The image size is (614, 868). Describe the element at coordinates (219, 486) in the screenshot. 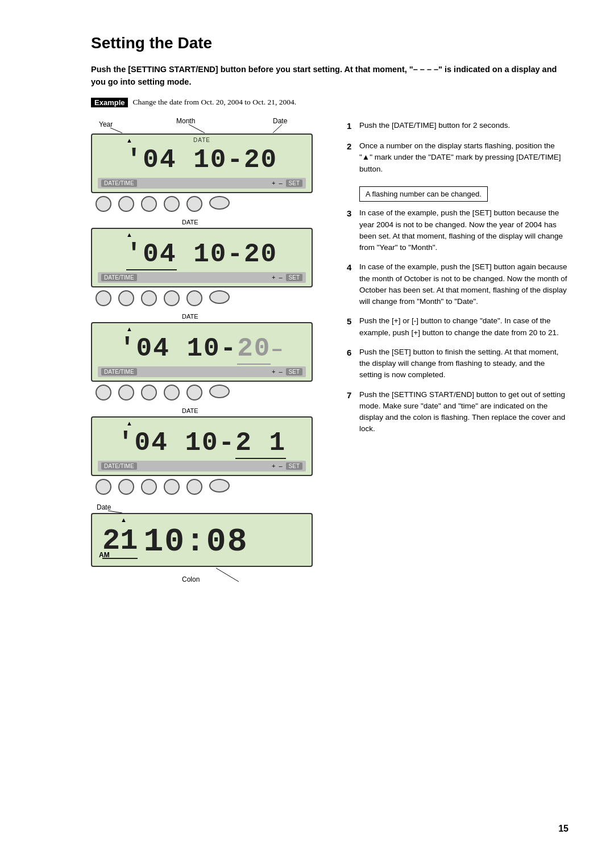

I see `circle-4f` at that location.